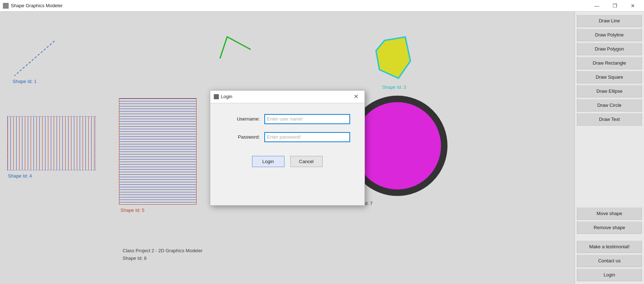 This screenshot has width=644, height=284. Describe the element at coordinates (609, 214) in the screenshot. I see `move-shape-button: Move shape` at that location.